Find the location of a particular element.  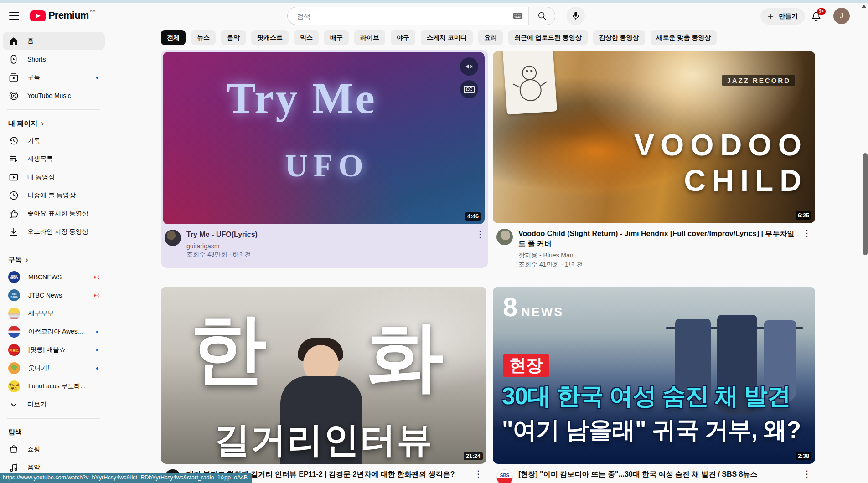

sidebar-channel-jtbc-news: jtbc news JTBC News is located at coordinates (54, 295).